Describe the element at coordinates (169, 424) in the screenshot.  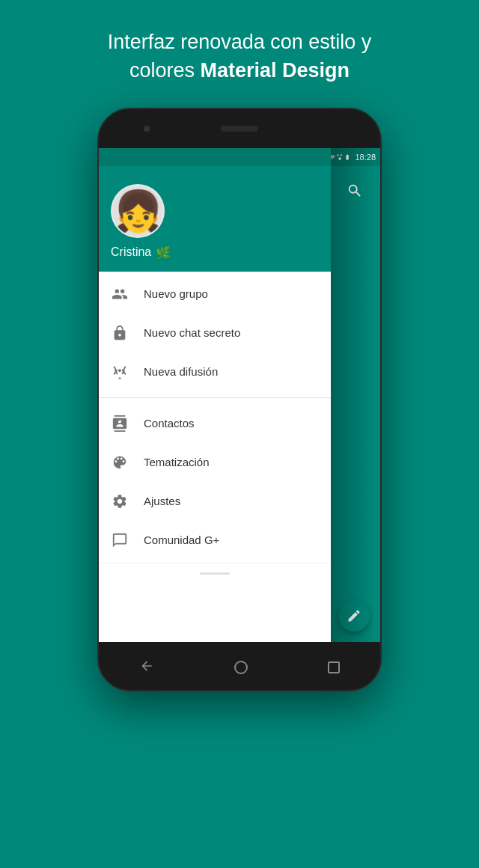
I see `menu-label-contactos: Contactos` at that location.